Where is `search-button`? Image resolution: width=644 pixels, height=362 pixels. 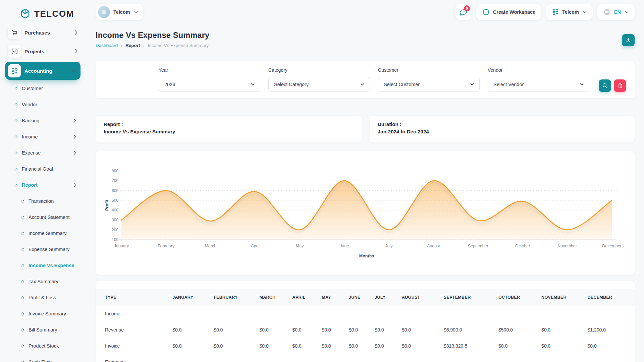
search-button is located at coordinates (605, 86).